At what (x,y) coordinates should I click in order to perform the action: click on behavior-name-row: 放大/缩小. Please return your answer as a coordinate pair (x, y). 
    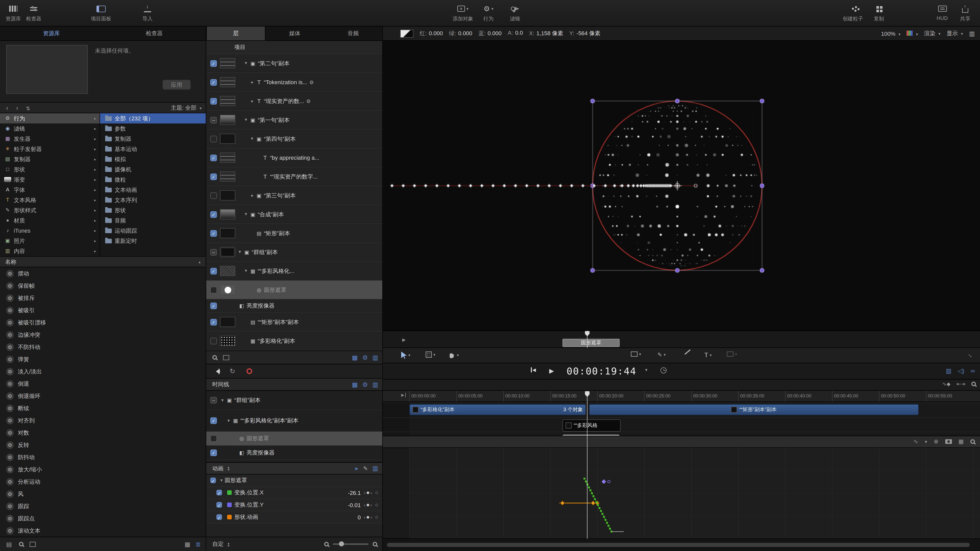
    Looking at the image, I should click on (103, 469).